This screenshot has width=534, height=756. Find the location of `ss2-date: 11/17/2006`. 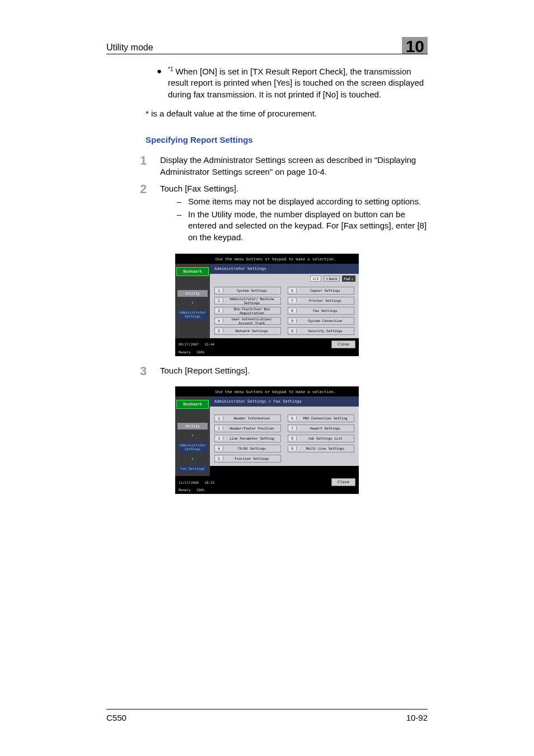

ss2-date: 11/17/2006 is located at coordinates (189, 483).